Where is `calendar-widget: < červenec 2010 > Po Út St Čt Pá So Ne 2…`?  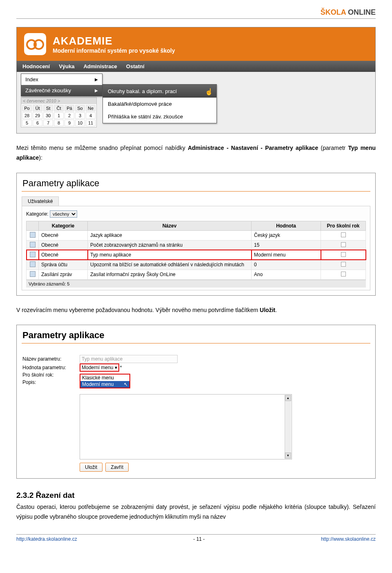
calendar-widget: < červenec 2010 > Po Út St Čt Pá So Ne 2… is located at coordinates (59, 112).